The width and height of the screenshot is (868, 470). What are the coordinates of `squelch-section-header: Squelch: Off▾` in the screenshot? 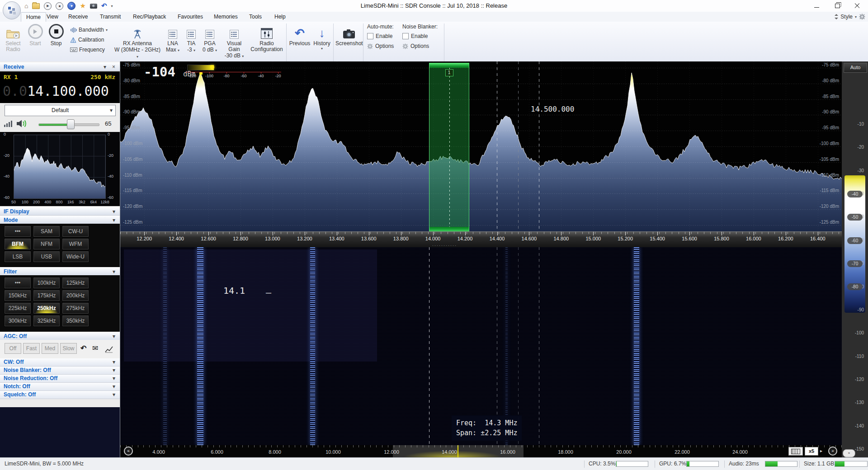 It's located at (60, 395).